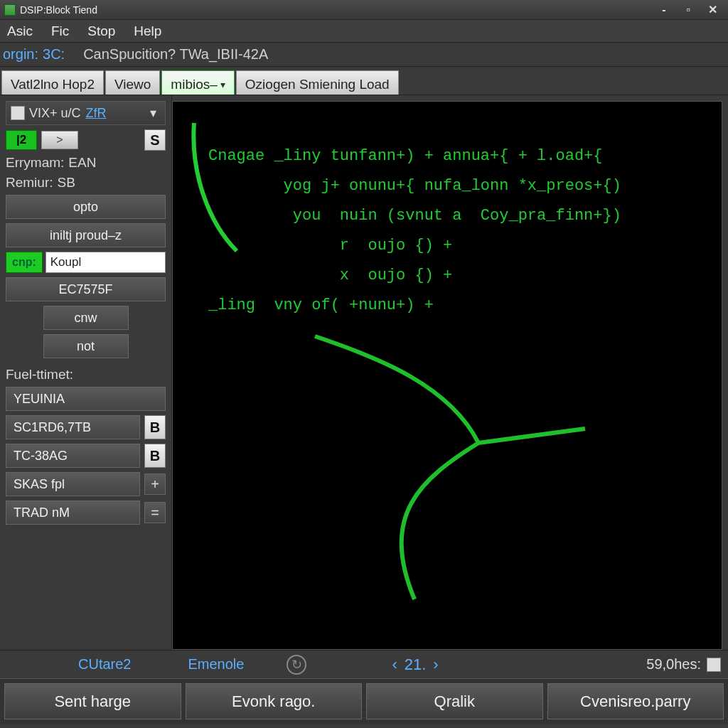  I want to click on sidebar-header-label: VIX+ u/C ZfR, so click(87, 114).